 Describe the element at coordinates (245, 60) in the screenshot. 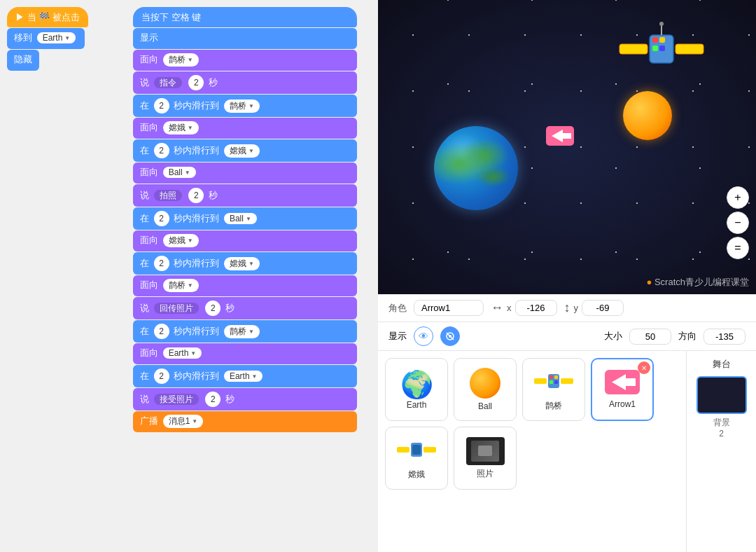

I see `face-qiaoqiao-block: 面向 鹊桥` at that location.